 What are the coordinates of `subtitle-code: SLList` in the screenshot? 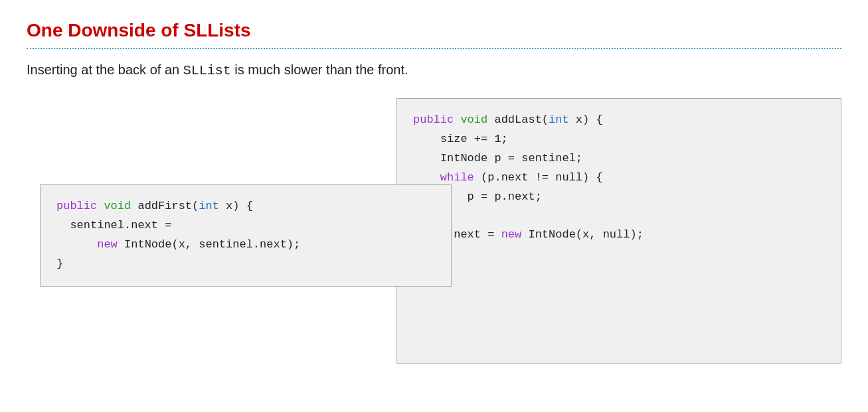 It's located at (207, 70).